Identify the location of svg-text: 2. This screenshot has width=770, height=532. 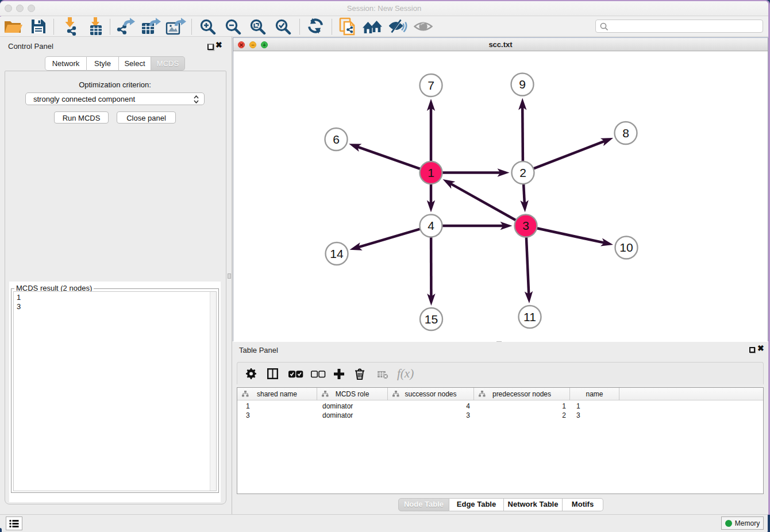
(523, 172).